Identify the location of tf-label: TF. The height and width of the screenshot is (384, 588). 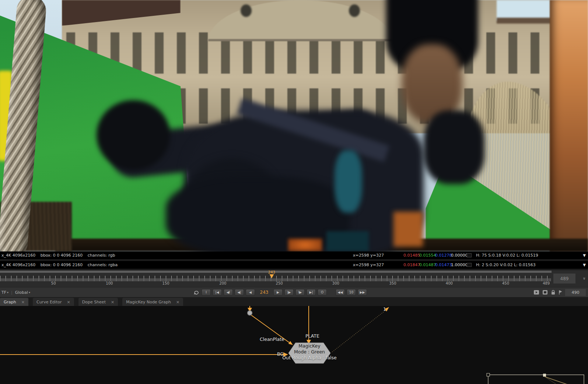
(4, 292).